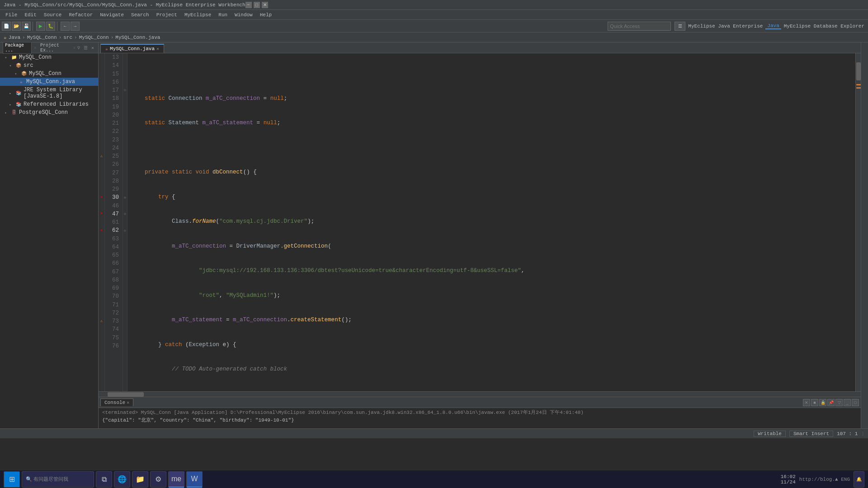 This screenshot has height=488, width=868. What do you see at coordinates (158, 49) in the screenshot?
I see `tab-close-button: ✕` at bounding box center [158, 49].